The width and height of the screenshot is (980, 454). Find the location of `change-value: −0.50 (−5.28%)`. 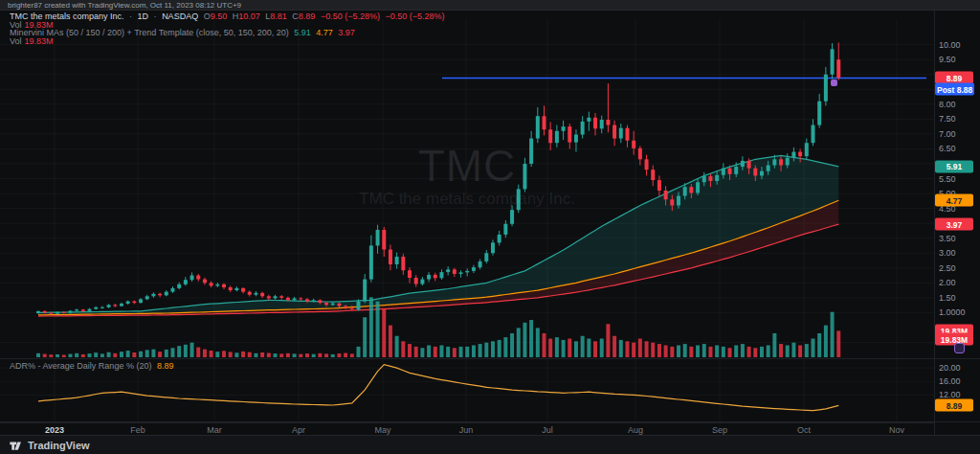

change-value: −0.50 (−5.28%) is located at coordinates (350, 16).